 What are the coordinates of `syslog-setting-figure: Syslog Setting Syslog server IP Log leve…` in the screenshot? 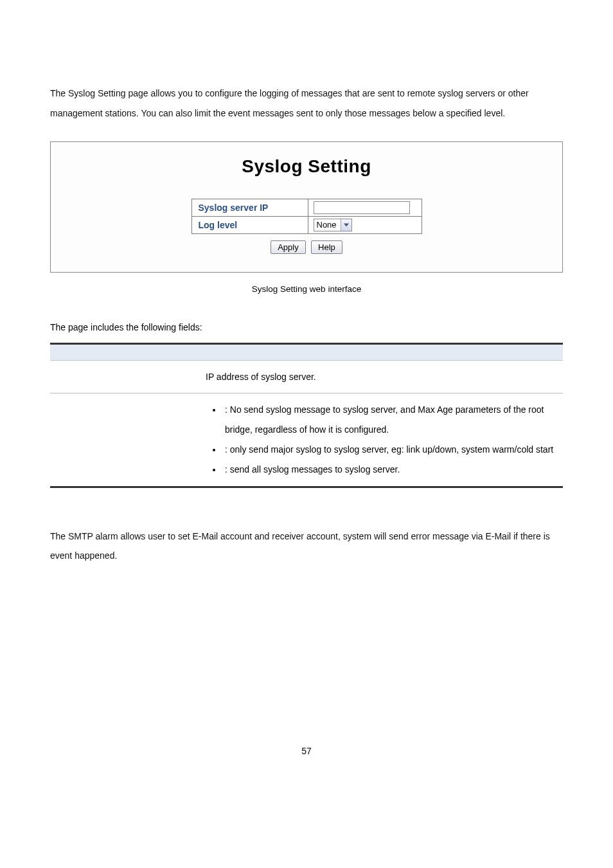 It's located at (306, 207).